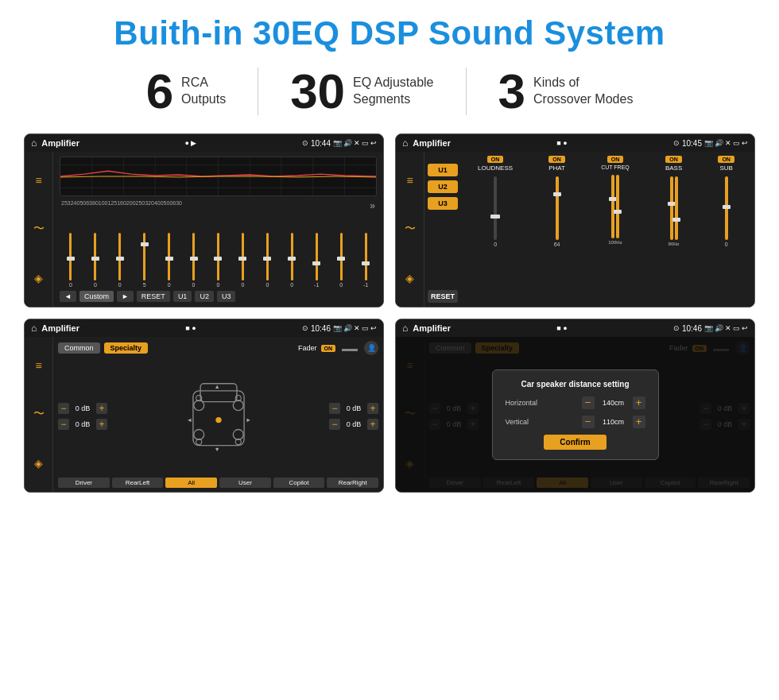 This screenshot has height=700, width=779. I want to click on stat-rca-number: 6, so click(160, 91).